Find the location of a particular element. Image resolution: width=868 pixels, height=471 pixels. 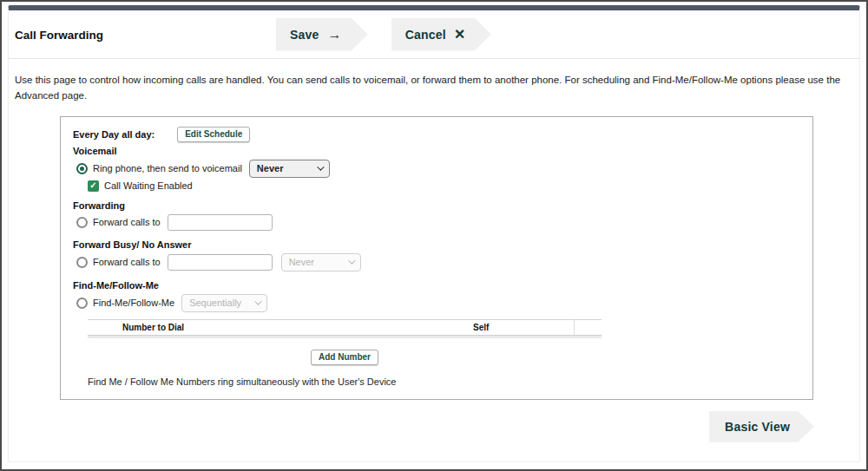

table-footer-strip is located at coordinates (345, 337).